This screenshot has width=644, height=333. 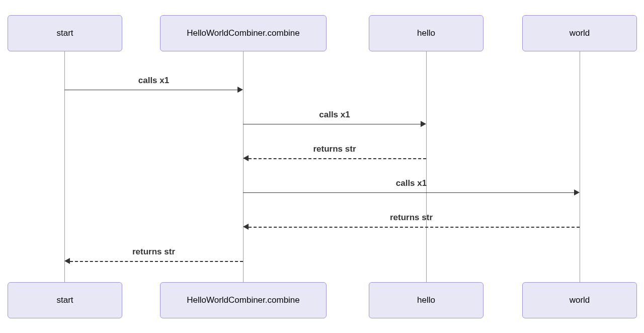 What do you see at coordinates (580, 167) in the screenshot?
I see `lifeline-world` at bounding box center [580, 167].